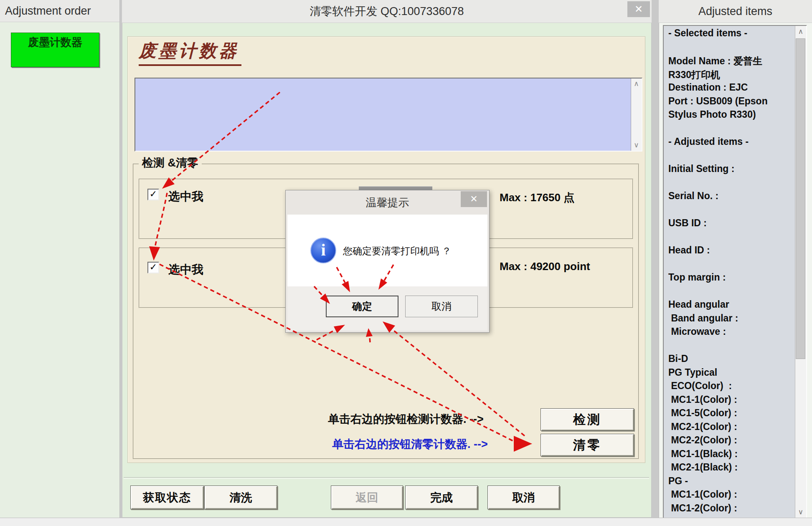 This screenshot has height=526, width=812. I want to click on adjusted-item-line: MC2-2(Color) :, so click(729, 442).